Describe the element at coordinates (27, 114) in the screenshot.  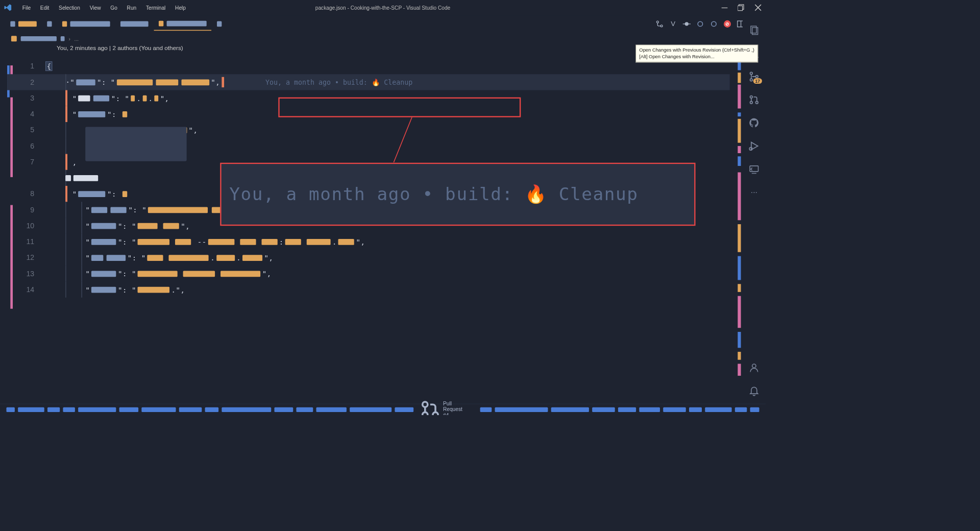
I see `line-number: 4` at that location.